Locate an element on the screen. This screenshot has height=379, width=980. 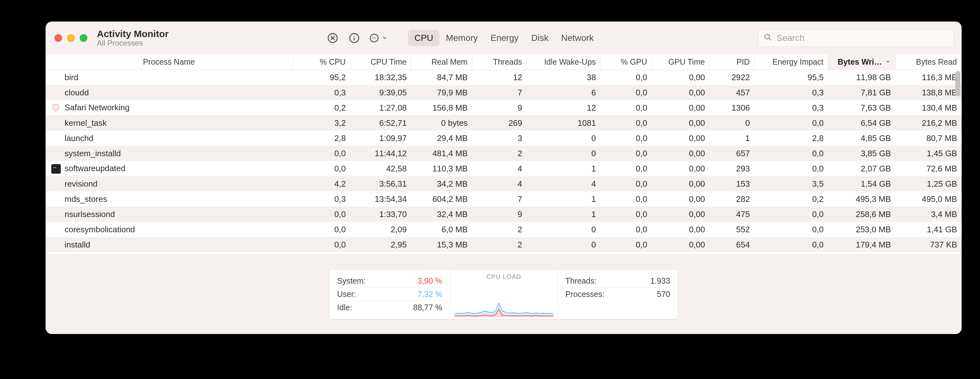
cell-realmem: 34,2 MB is located at coordinates (442, 184).